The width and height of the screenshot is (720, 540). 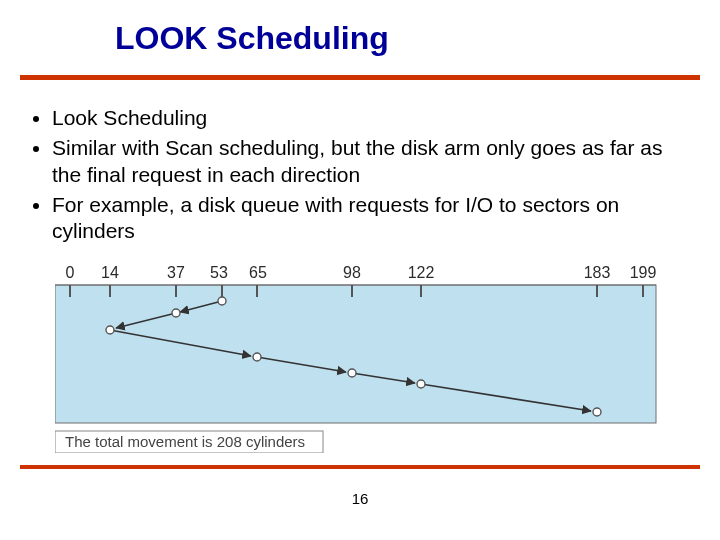 I want to click on svg-text: 37, so click(x=176, y=272).